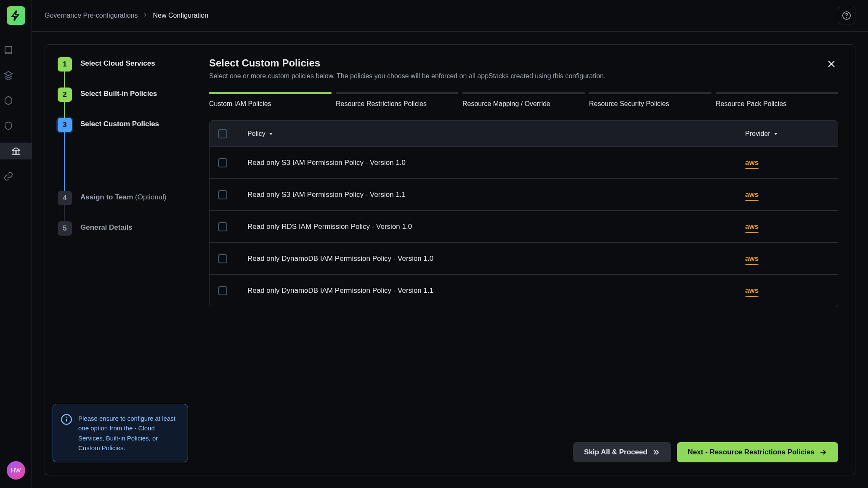 Image resolution: width=868 pixels, height=488 pixels. I want to click on step-label: General Details, so click(106, 226).